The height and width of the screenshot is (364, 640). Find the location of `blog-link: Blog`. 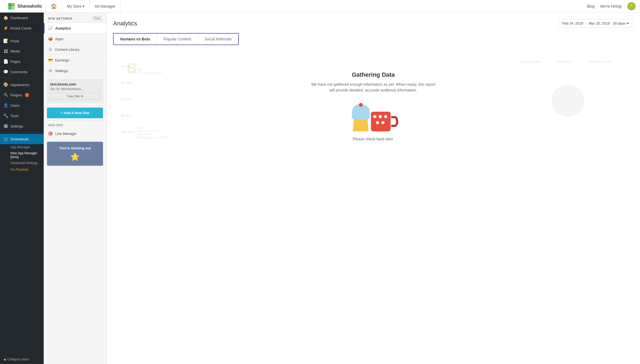

blog-link: Blog is located at coordinates (591, 6).